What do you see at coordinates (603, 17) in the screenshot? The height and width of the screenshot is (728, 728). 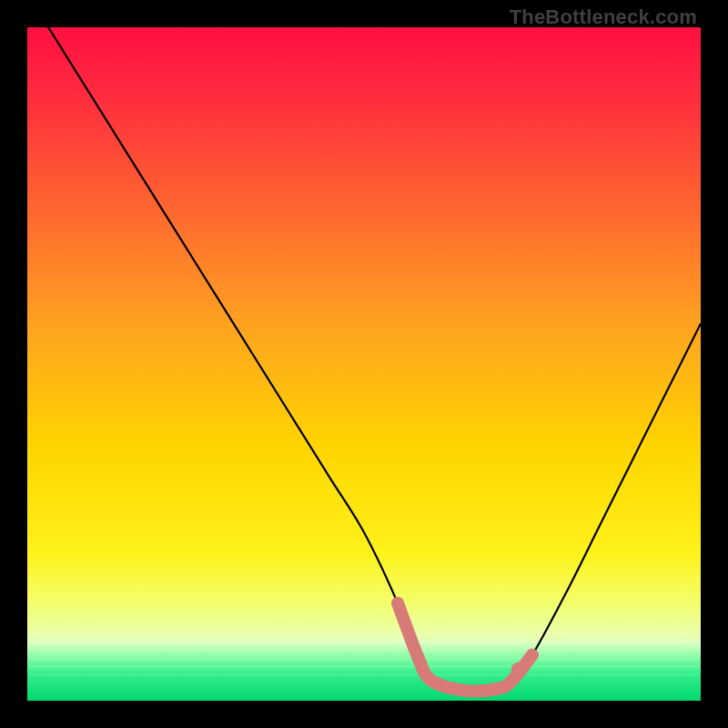 I see `watermark-text: TheBottleneck.com` at bounding box center [603, 17].